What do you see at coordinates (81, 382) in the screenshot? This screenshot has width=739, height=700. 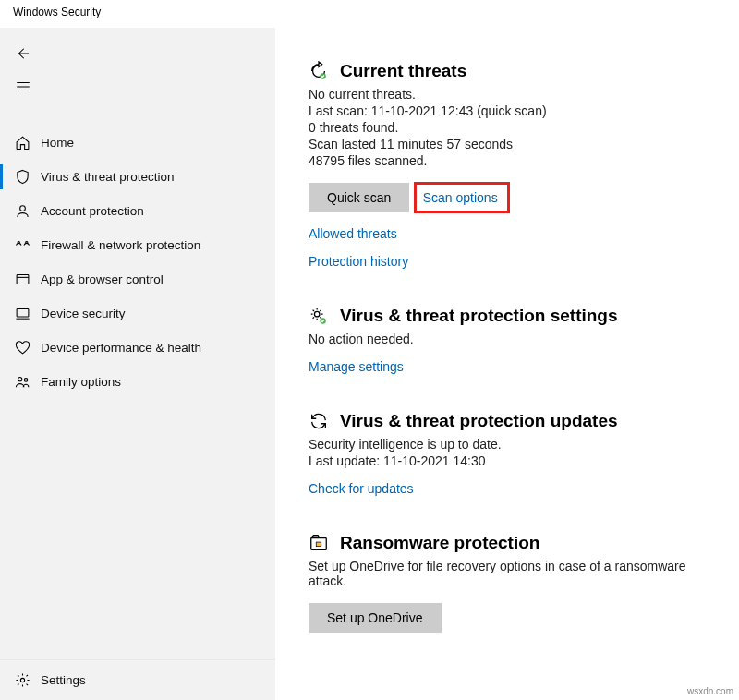 I see `sidebar-item-label: Family options` at bounding box center [81, 382].